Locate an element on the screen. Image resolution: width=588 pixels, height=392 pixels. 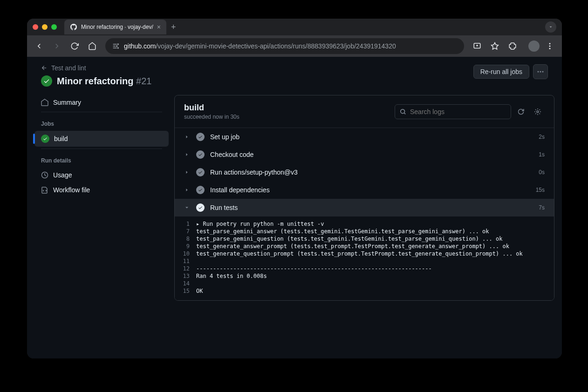
workflow-back-link: Test and lint is located at coordinates (257, 68).